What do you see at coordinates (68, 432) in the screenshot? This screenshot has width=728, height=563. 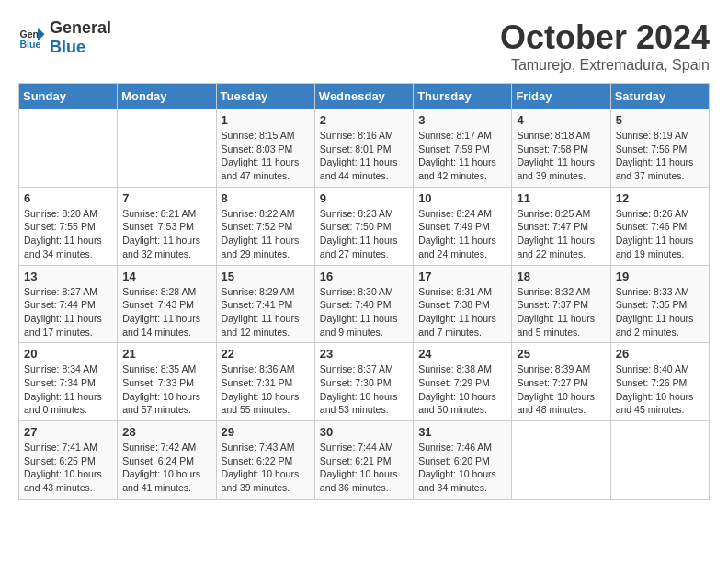 I see `day-number: 27` at bounding box center [68, 432].